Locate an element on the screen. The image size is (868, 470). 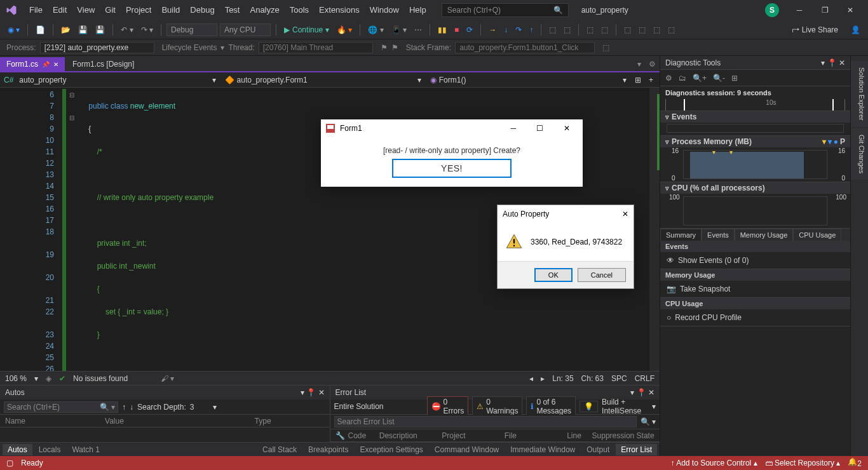
minimize-button: ─ is located at coordinates (799, 10).